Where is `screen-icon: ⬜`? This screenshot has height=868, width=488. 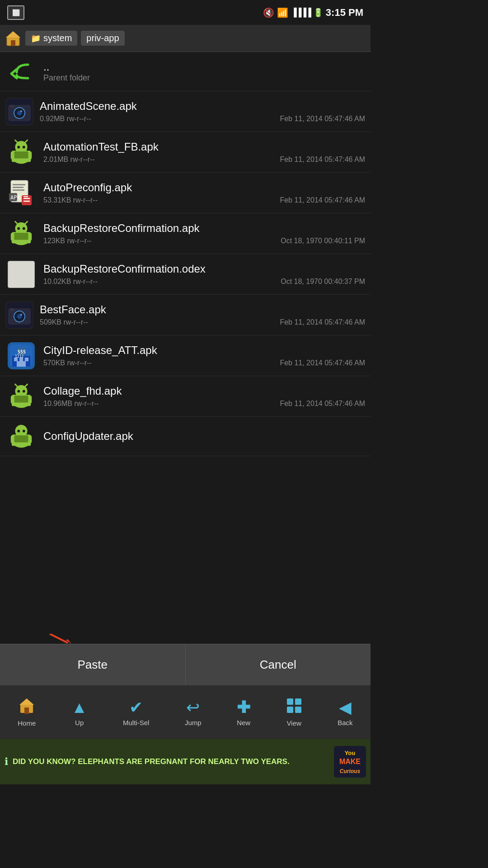
screen-icon: ⬜ is located at coordinates (16, 13).